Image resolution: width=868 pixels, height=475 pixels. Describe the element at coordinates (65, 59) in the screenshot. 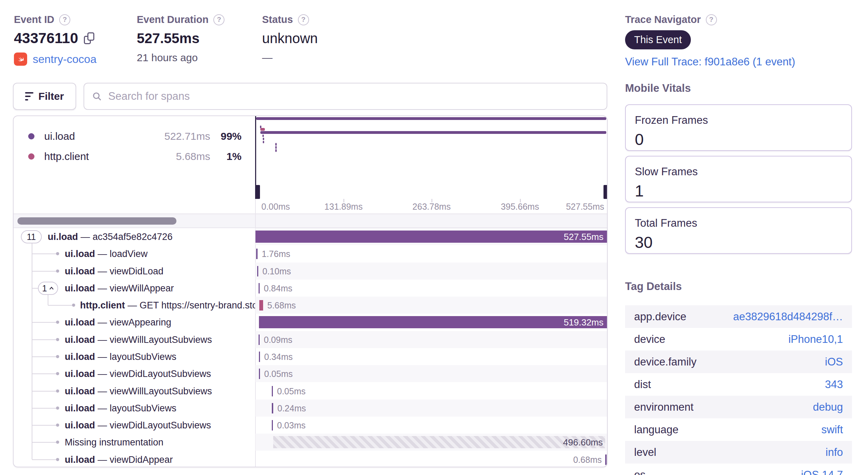

I see `project-link: sentry-cocoa` at that location.